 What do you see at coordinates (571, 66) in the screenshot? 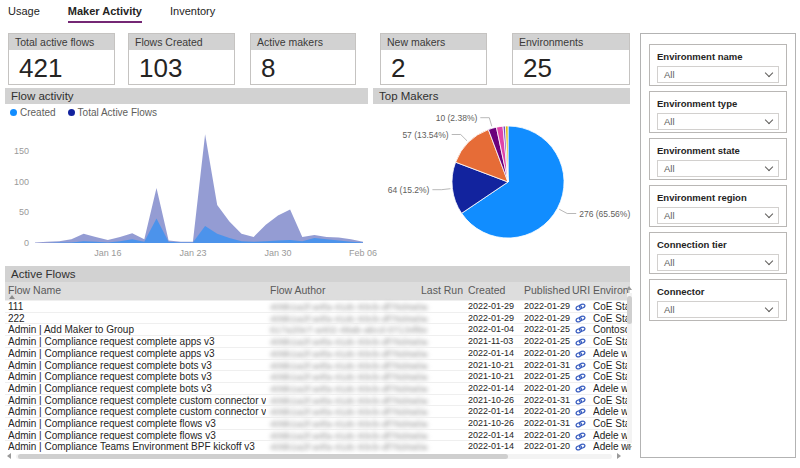
I see `kpi-value: 25` at bounding box center [571, 66].